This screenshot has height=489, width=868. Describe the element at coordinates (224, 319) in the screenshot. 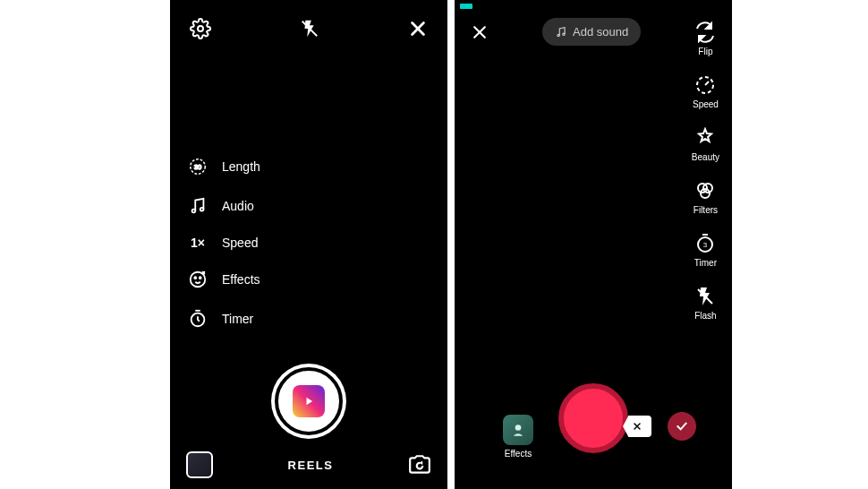

I see `option-timer: Timer` at that location.